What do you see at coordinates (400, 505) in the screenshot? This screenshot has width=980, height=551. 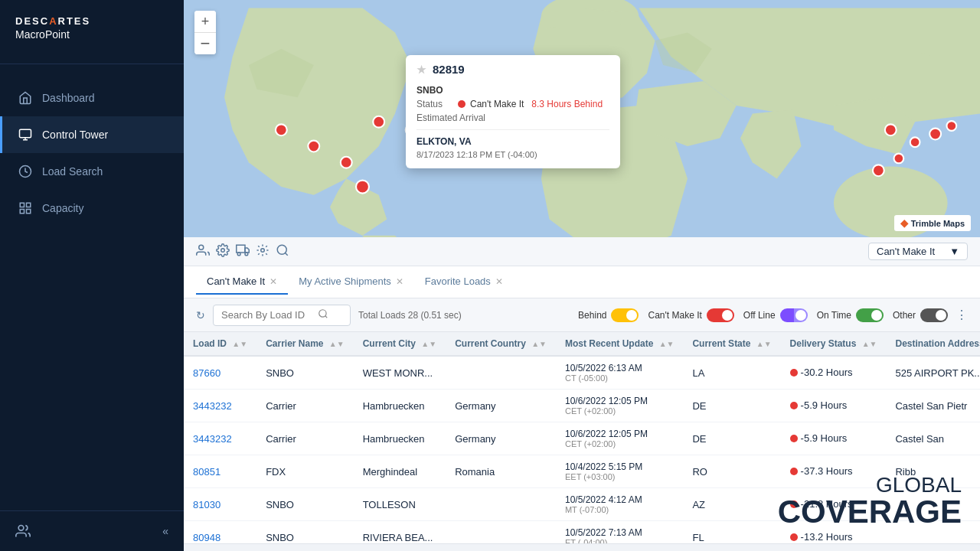 I see `cell-city: TOLLESON` at bounding box center [400, 505].